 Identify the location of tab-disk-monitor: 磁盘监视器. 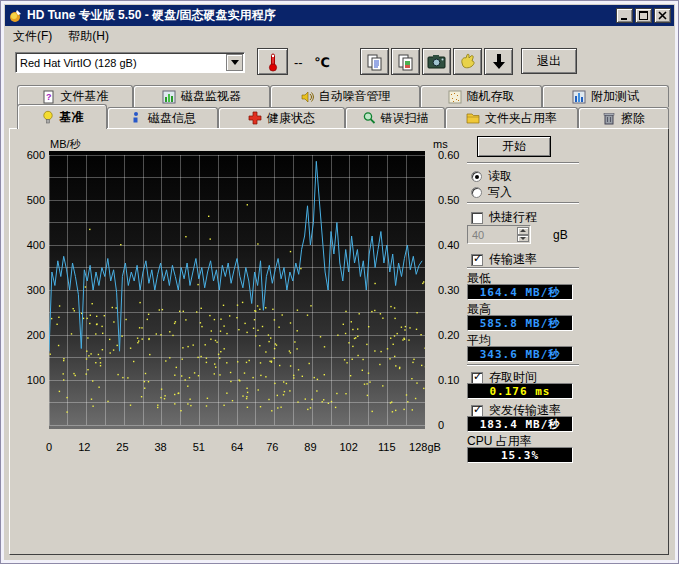
(202, 96).